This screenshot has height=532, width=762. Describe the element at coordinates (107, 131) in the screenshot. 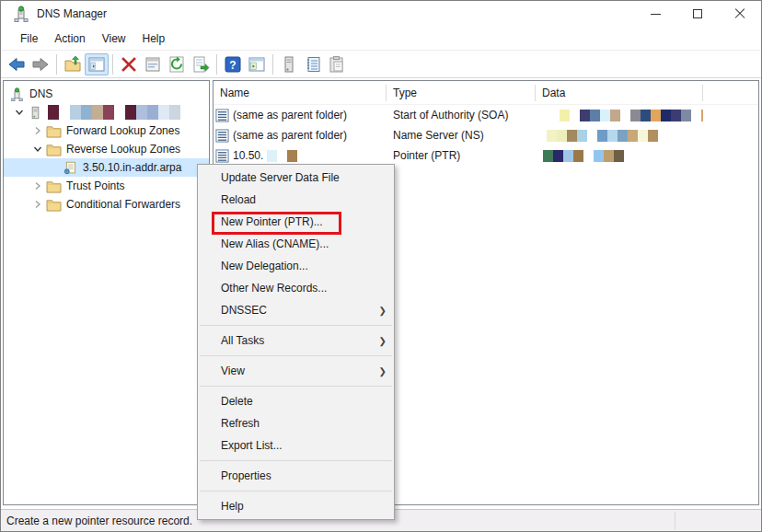

I see `tree-node-forward-lookup-zones: Forward Lookup Zones` at that location.